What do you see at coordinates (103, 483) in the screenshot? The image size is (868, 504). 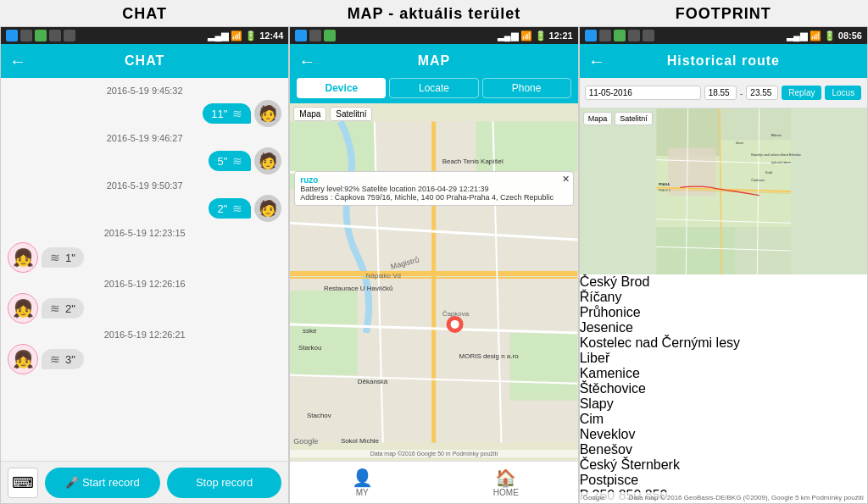 I see `start-record-button: 🎤 Start record` at bounding box center [103, 483].